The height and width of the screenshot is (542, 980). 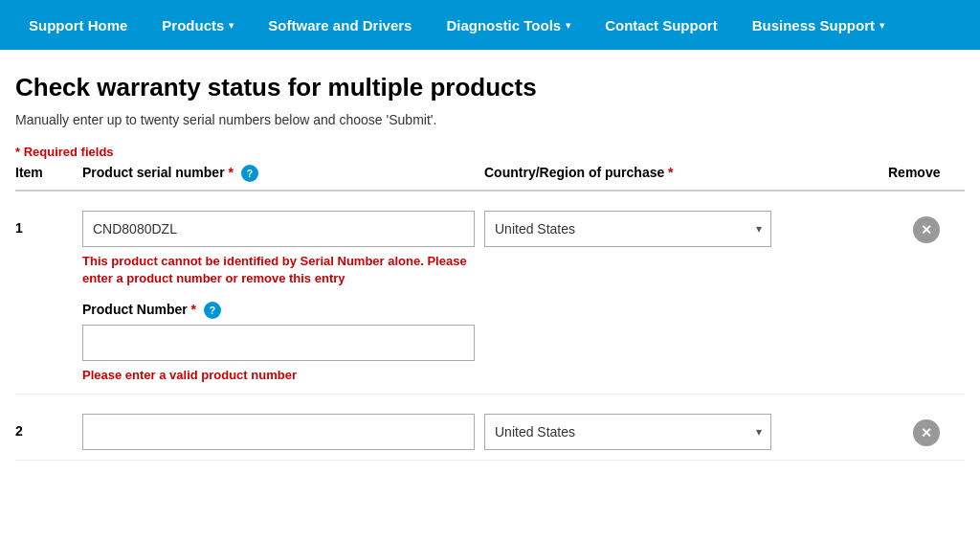 I want to click on table-row: 2 United States Canada United Kingdom Ge…, so click(x=490, y=427).